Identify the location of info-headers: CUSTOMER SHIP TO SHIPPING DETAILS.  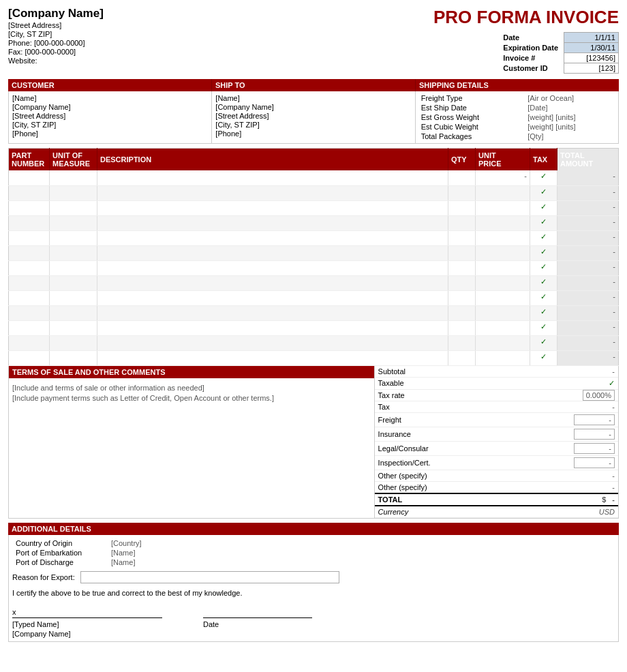
(314, 85).